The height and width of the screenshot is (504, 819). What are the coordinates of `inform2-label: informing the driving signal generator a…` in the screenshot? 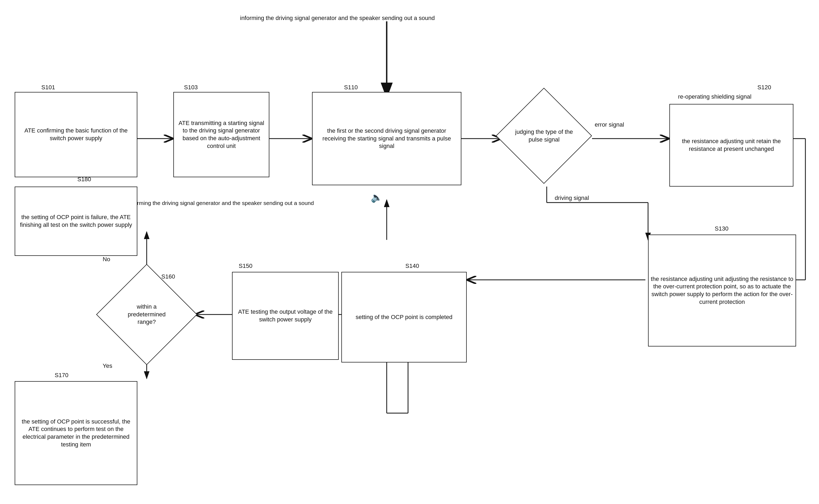 It's located at (173, 203).